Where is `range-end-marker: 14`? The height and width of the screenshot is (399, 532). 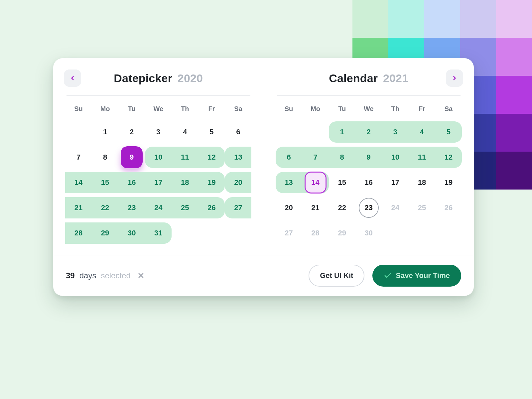 range-end-marker: 14 is located at coordinates (316, 183).